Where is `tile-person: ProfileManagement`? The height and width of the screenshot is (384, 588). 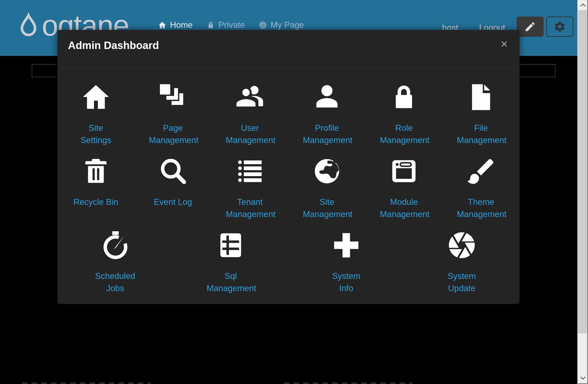 tile-person: ProfileManagement is located at coordinates (327, 119).